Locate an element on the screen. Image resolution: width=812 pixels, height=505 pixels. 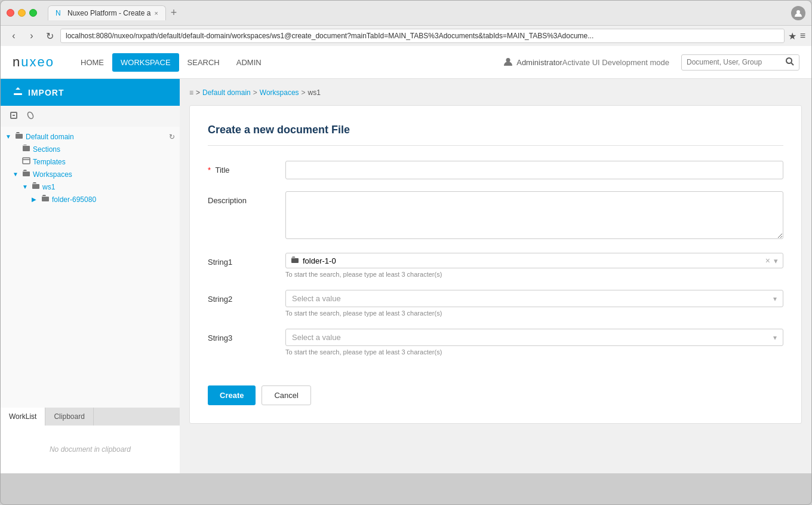
sidebar-back-button is located at coordinates (14, 116).